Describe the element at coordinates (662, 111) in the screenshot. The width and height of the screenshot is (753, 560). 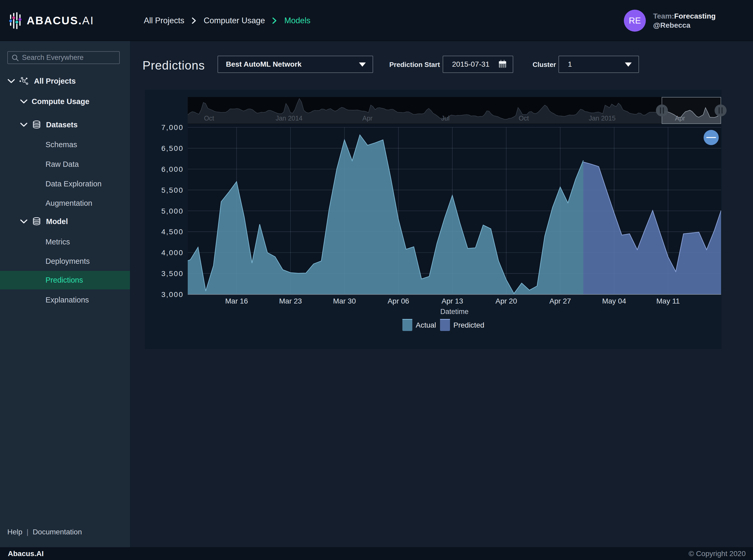
I see `navigator-handle-left` at that location.